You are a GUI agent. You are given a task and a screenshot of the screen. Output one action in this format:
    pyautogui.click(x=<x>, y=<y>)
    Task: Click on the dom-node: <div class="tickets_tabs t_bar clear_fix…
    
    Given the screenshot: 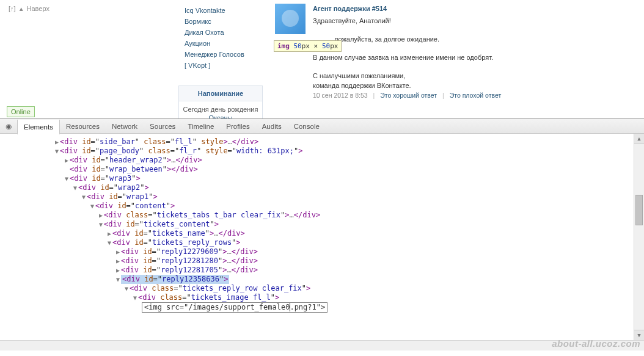 What is the action you would take?
    pyautogui.click(x=322, y=215)
    